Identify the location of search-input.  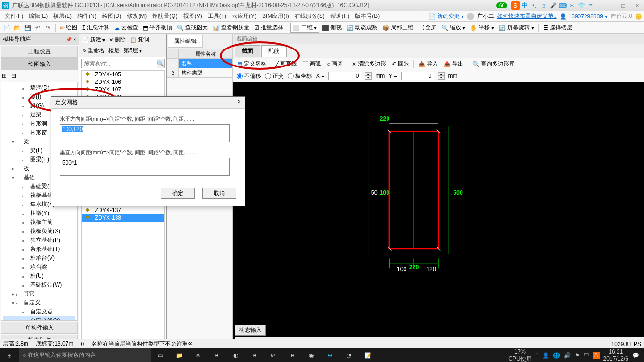
(119, 64).